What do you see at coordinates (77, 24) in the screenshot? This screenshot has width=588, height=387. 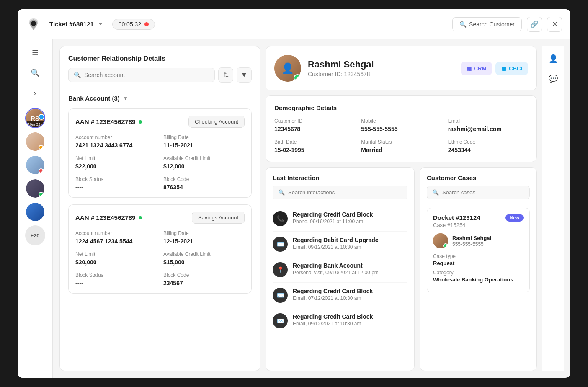 I see `ticket-badge: Ticket #688121` at bounding box center [77, 24].